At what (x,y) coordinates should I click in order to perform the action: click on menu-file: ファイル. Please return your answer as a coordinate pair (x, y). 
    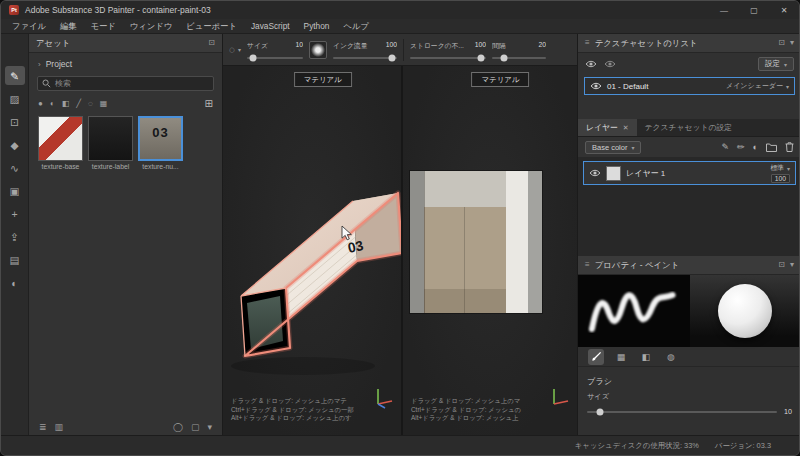
    Looking at the image, I should click on (29, 26).